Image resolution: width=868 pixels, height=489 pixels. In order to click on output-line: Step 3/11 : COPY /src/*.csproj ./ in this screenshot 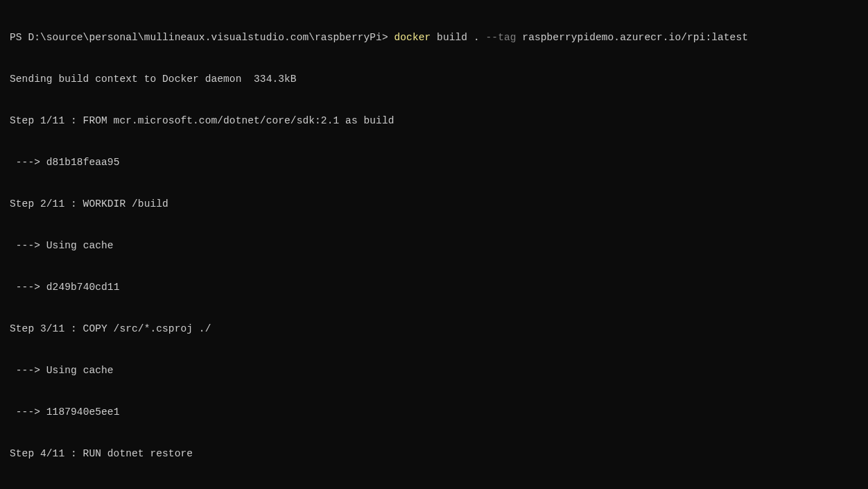, I will do `click(439, 329)`.